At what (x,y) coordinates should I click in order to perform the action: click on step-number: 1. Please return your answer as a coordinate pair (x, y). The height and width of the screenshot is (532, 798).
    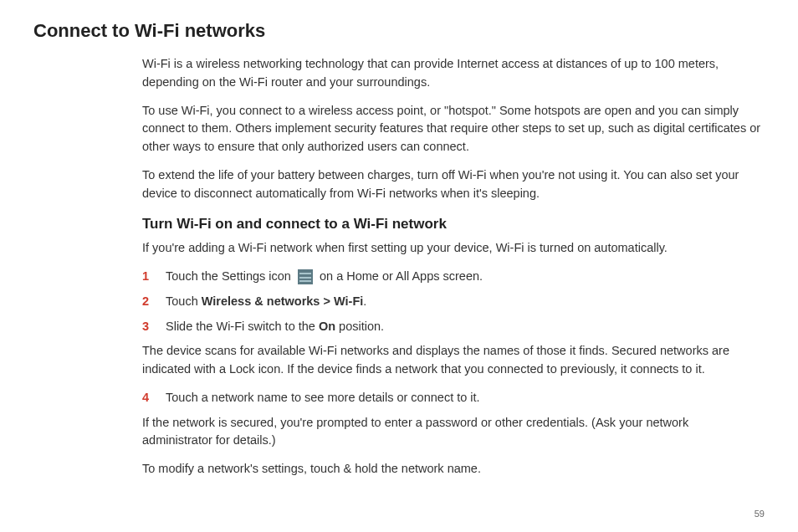
    Looking at the image, I should click on (147, 277).